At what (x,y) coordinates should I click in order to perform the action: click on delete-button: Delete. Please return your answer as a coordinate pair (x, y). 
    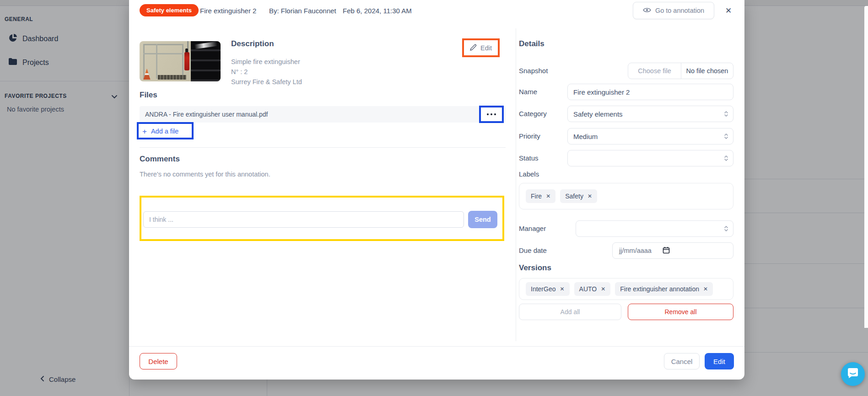
    Looking at the image, I should click on (158, 361).